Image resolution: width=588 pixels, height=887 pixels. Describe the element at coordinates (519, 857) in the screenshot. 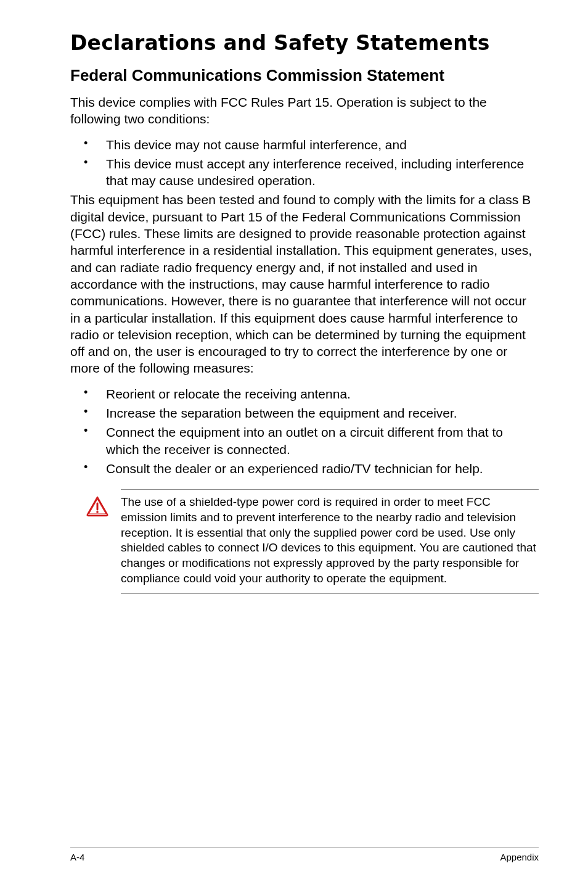

I see `footer-section: Appendix` at that location.